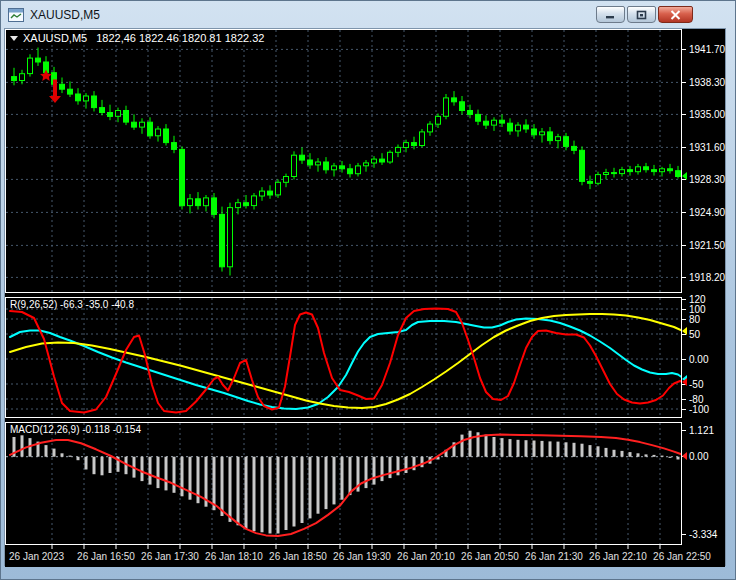 This screenshot has height=580, width=736. Describe the element at coordinates (707, 212) in the screenshot. I see `axis-tick-label: 1924.90` at that location.